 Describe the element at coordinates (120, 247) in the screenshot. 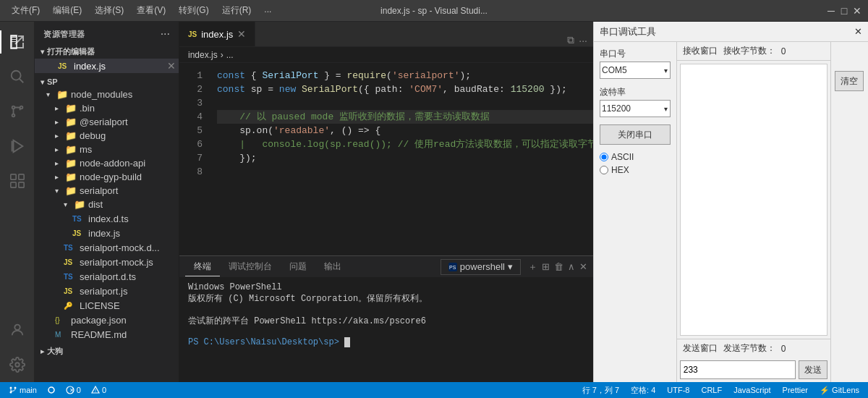

I see `file-label: serialport-mock.d...` at that location.